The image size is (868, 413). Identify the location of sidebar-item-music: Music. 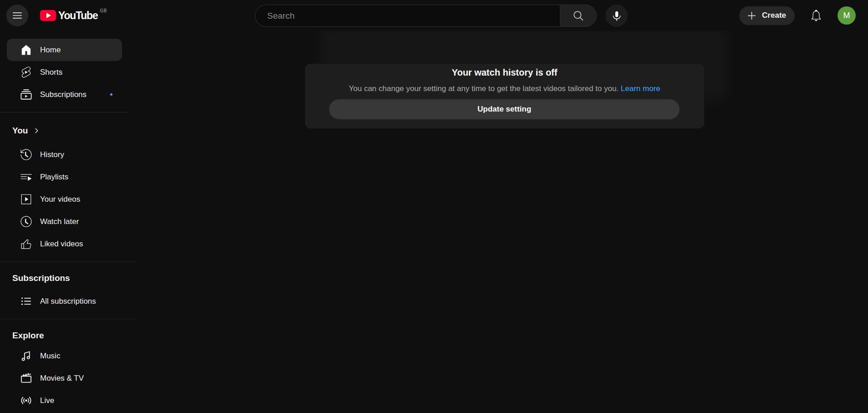
(65, 356).